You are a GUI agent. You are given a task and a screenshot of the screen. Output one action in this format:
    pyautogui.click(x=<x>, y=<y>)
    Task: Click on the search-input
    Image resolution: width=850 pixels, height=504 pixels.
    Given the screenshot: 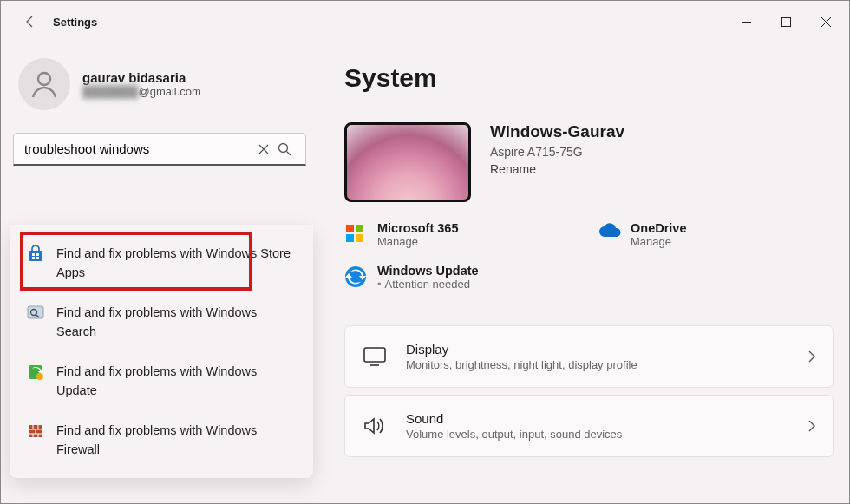 What is the action you would take?
    pyautogui.click(x=141, y=149)
    